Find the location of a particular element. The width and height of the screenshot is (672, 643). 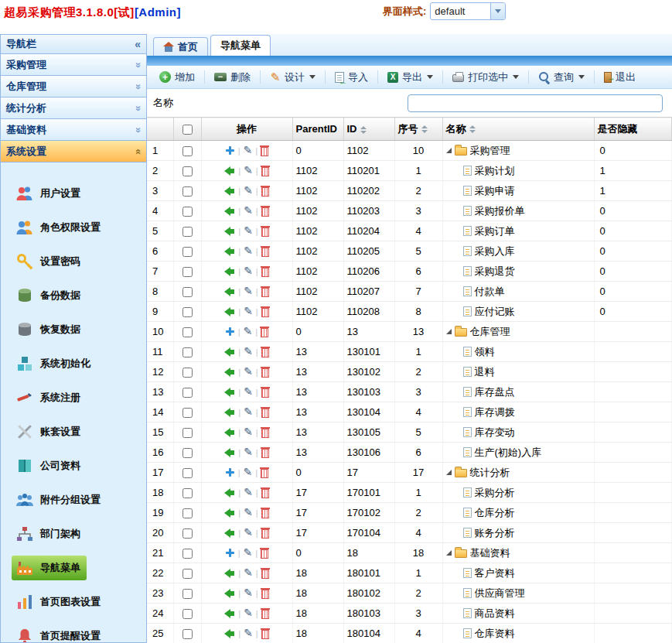

sidebar-group: 基础资料» is located at coordinates (73, 130).